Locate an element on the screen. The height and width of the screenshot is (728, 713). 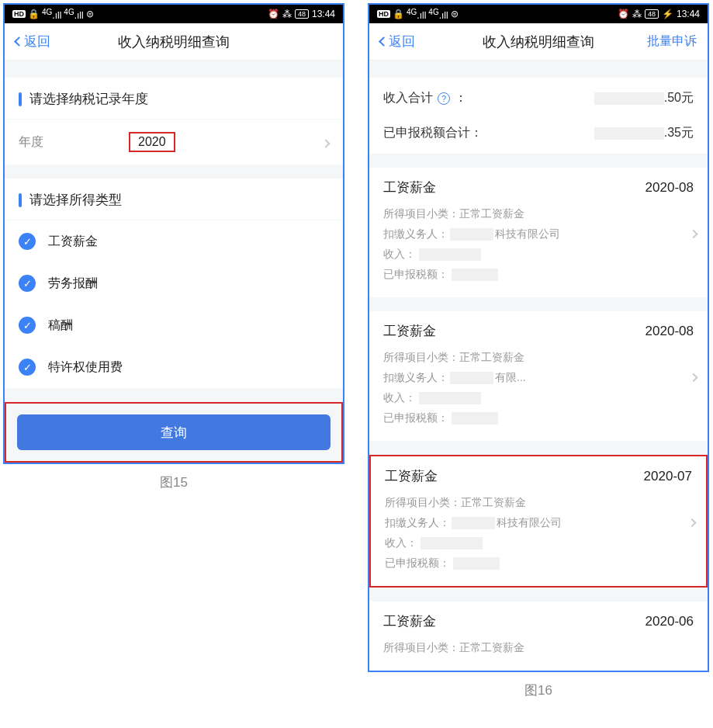
type-label: 稿酬 is located at coordinates (61, 326).